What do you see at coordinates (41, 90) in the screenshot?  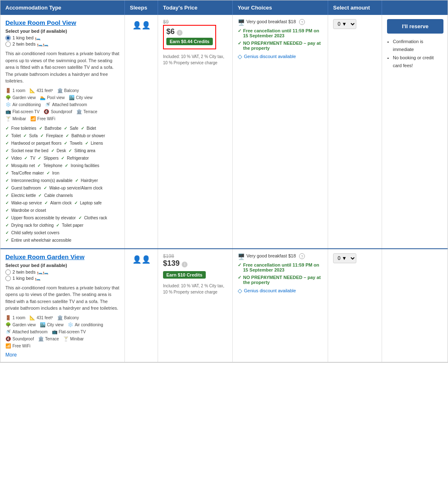 I see `amenity-size: 📐431 feet²` at bounding box center [41, 90].